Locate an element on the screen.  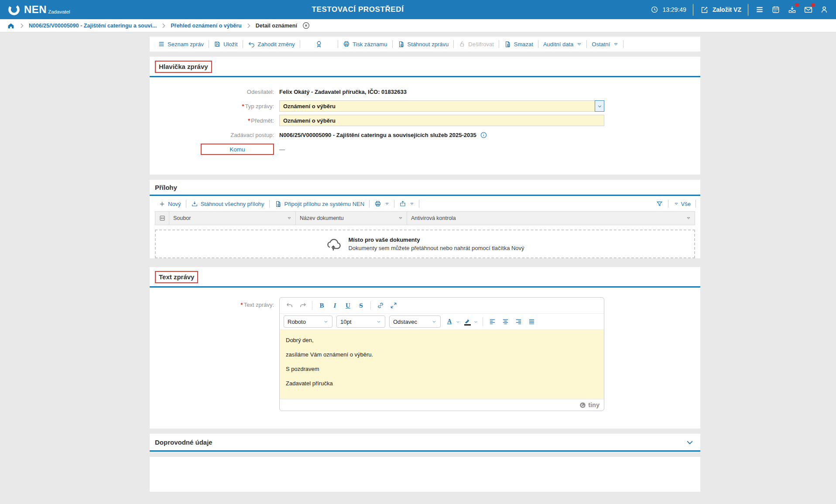
novy-button: Nový is located at coordinates (170, 204).